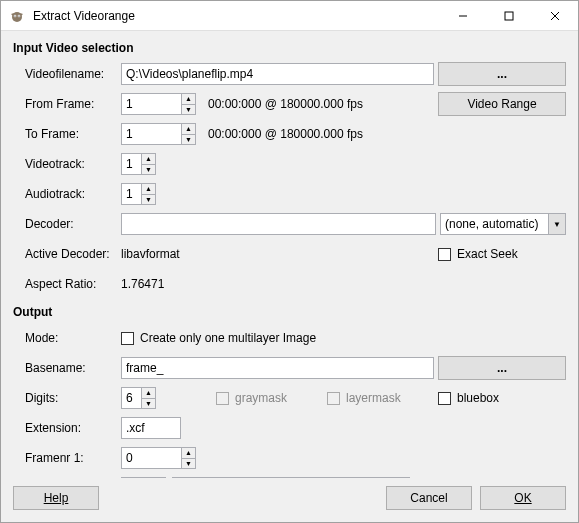 The image size is (579, 523). What do you see at coordinates (73, 254) in the screenshot?
I see `active-decoder-label: Active Decoder:` at bounding box center [73, 254].